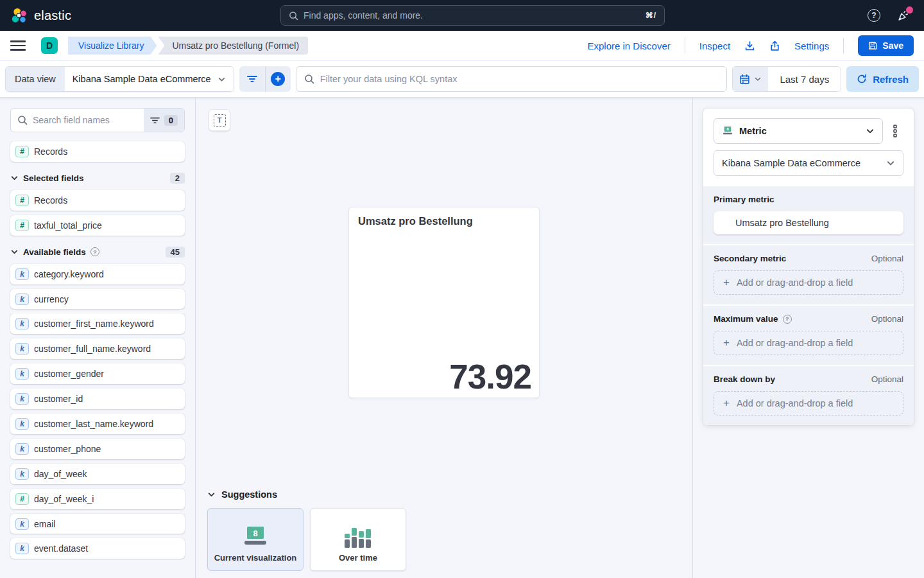 Image resolution: width=924 pixels, height=578 pixels. What do you see at coordinates (64, 499) in the screenshot?
I see `field-name: day_of_week_i` at bounding box center [64, 499].